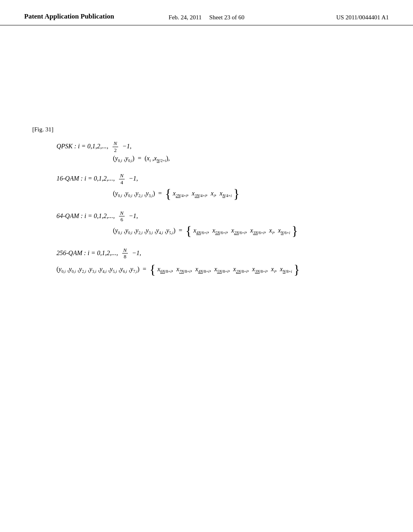 The height and width of the screenshot is (532, 413). What do you see at coordinates (219, 270) in the screenshot?
I see `qam256-equation: (y0,i ,y0,i ,y2,i ,y3,i ,y4,i ,y5,i ,y6,…` at bounding box center [219, 270].